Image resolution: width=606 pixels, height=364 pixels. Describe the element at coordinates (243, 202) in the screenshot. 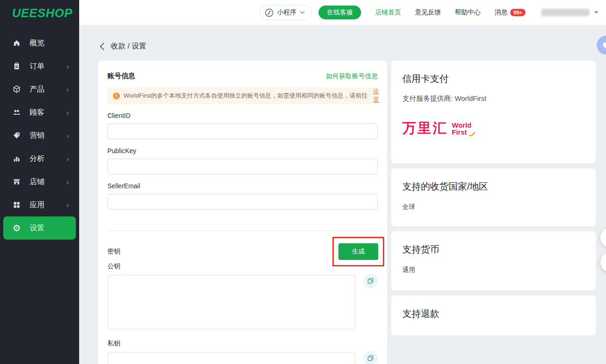

I see `selleremail-input` at that location.